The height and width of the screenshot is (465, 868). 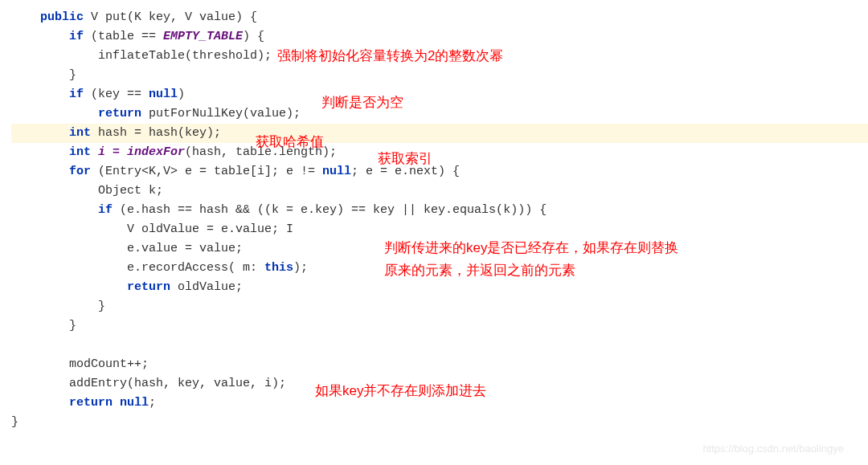 I want to click on code-line: if (key == null), so click(x=440, y=95).